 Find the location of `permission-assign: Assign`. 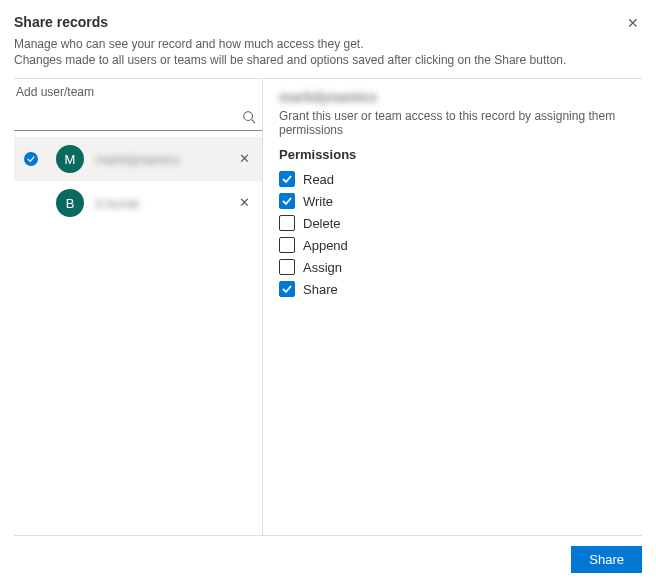

permission-assign: Assign is located at coordinates (454, 267).